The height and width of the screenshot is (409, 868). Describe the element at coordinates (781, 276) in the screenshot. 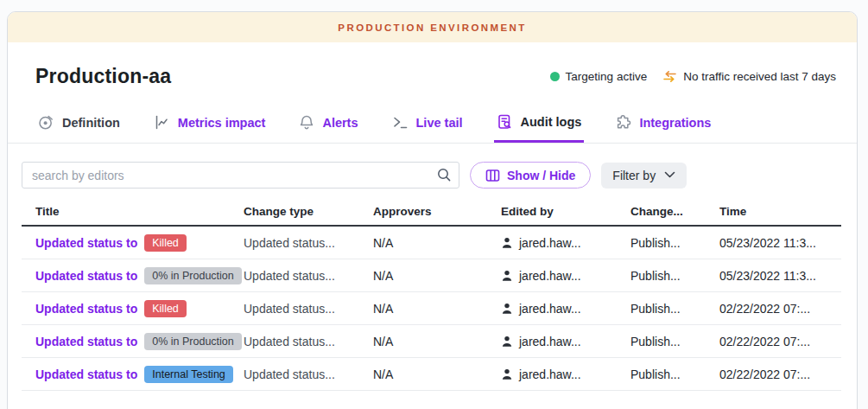

I see `time-cell: 05/23/2022 11:3...` at that location.